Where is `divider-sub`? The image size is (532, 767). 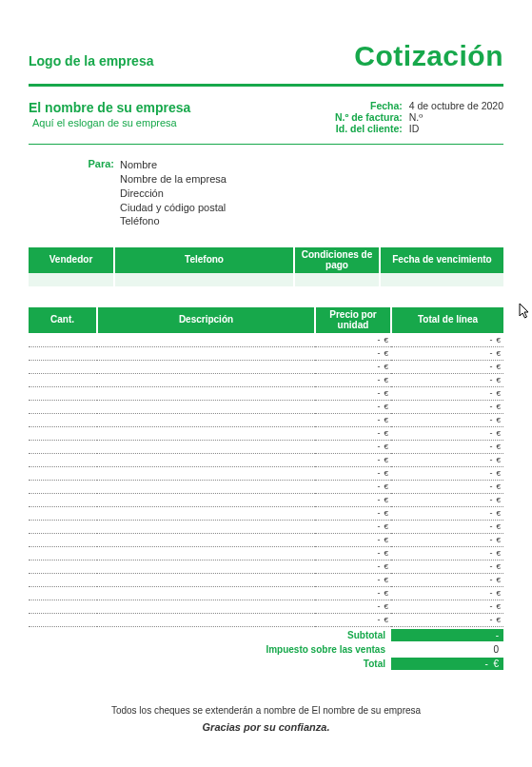
divider-sub is located at coordinates (266, 145).